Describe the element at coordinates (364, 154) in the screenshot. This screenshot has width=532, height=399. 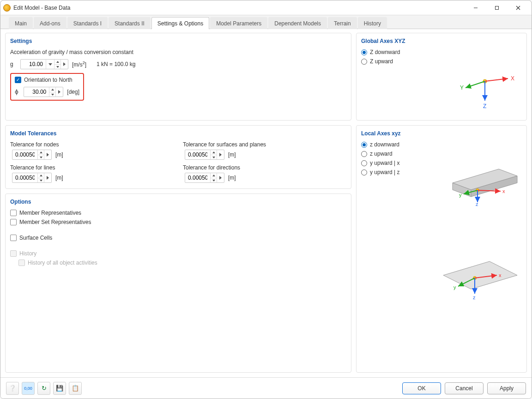
I see `local-z-up-radio` at that location.